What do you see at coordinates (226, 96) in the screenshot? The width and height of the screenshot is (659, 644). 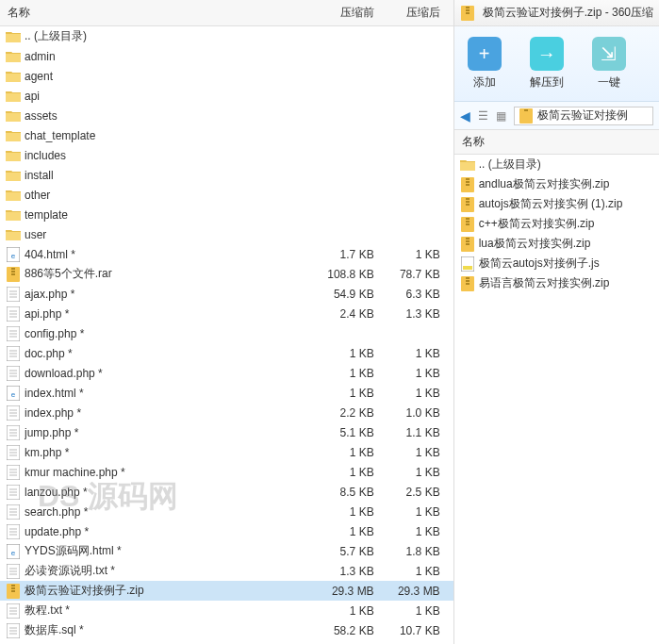 I see `file-row: api` at bounding box center [226, 96].